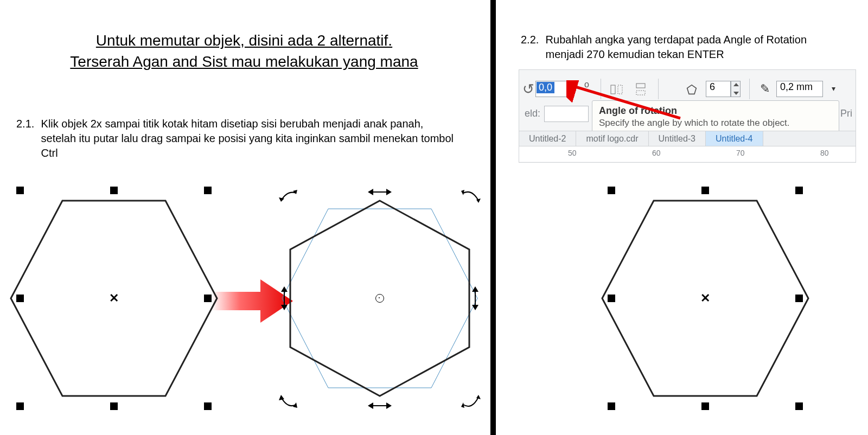 Image resolution: width=868 pixels, height=435 pixels. I want to click on hexagon-result: ✕, so click(705, 298).